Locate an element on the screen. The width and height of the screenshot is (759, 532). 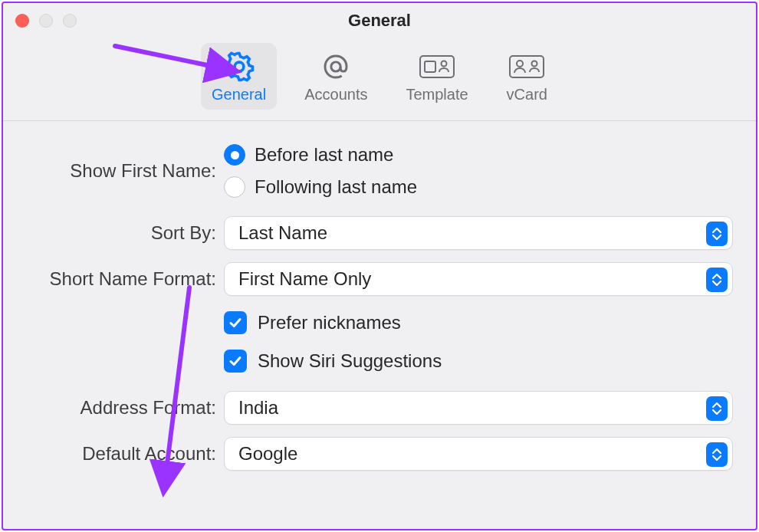
tab-template: Template is located at coordinates (437, 77).